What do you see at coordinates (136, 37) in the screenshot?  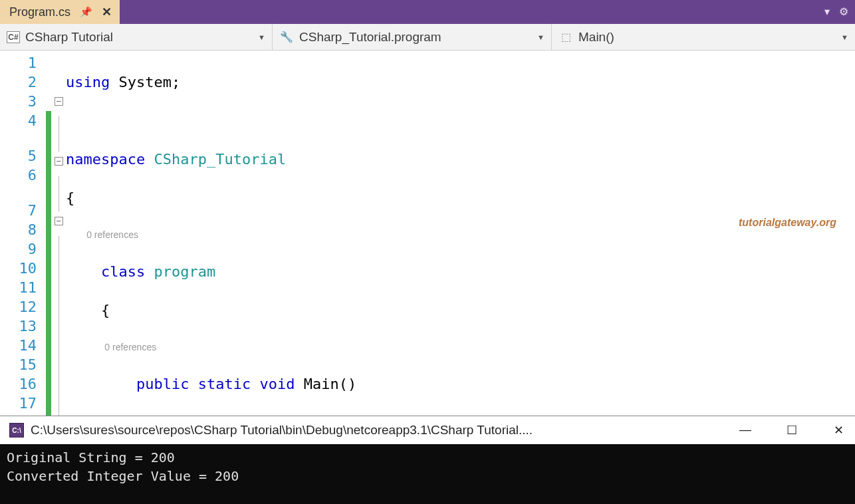 I see `nav-project-dropdown: C# CSharp Tutorial ▼` at bounding box center [136, 37].